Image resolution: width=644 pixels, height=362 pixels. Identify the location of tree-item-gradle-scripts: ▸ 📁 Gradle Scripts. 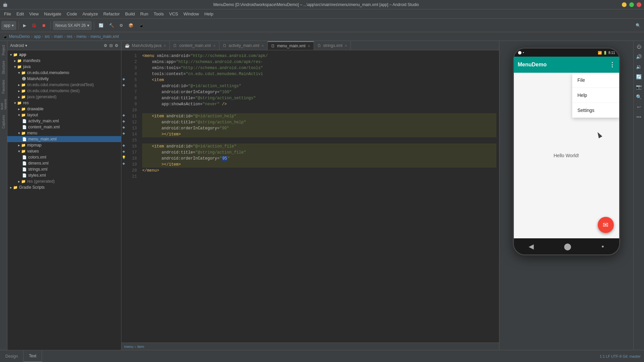
(64, 187).